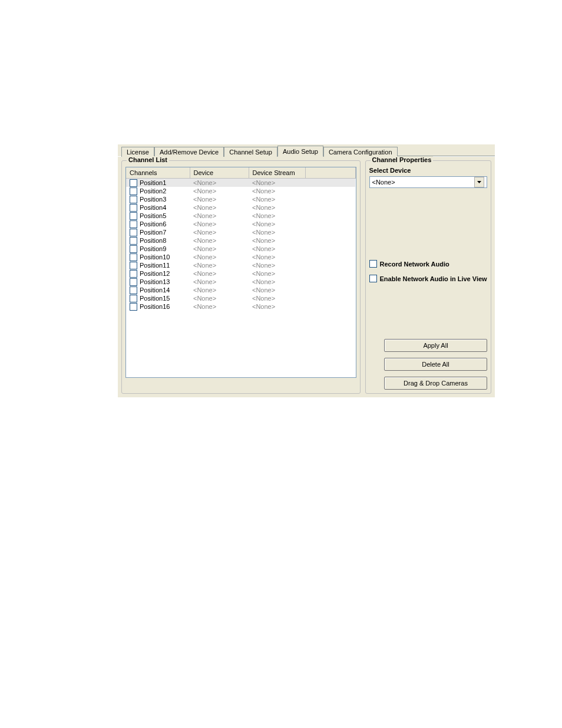 This screenshot has height=728, width=562. I want to click on channel-list-table-container: Channels Device Device Stream Position1<…, so click(241, 272).